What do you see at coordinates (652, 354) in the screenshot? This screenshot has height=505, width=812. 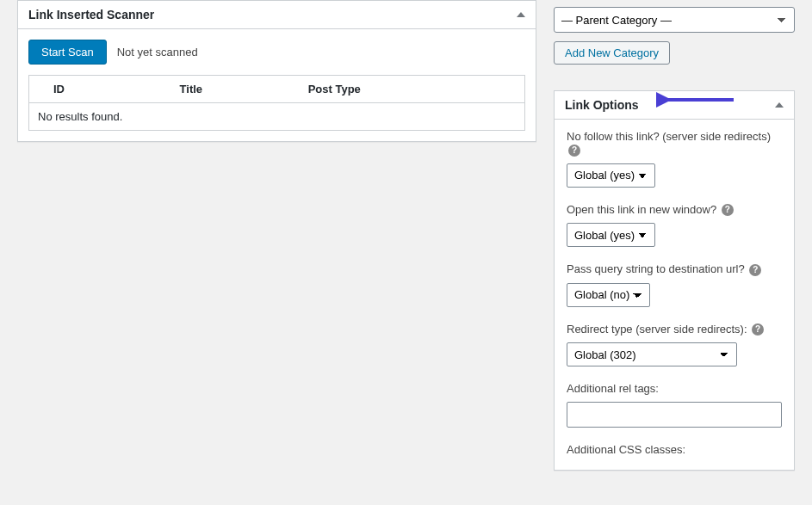 I see `redirect-type-select: Global (302)` at bounding box center [652, 354].